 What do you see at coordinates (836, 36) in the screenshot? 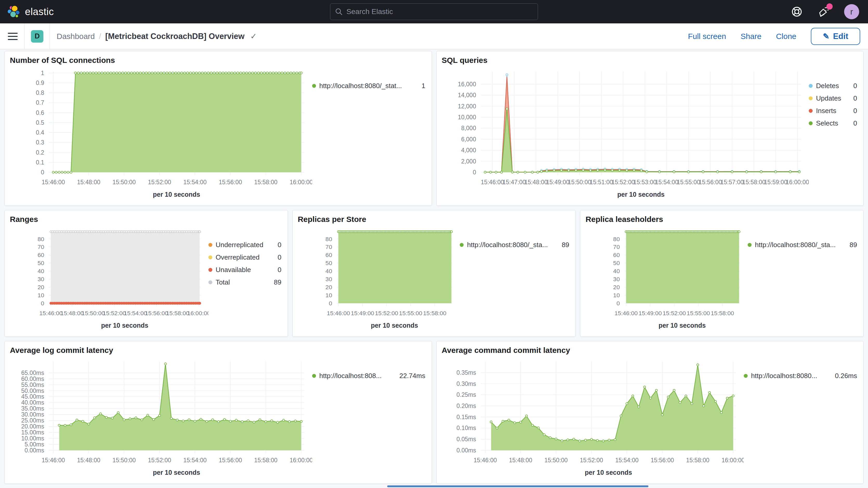
I see `edit-button: ✎ Edit` at bounding box center [836, 36].